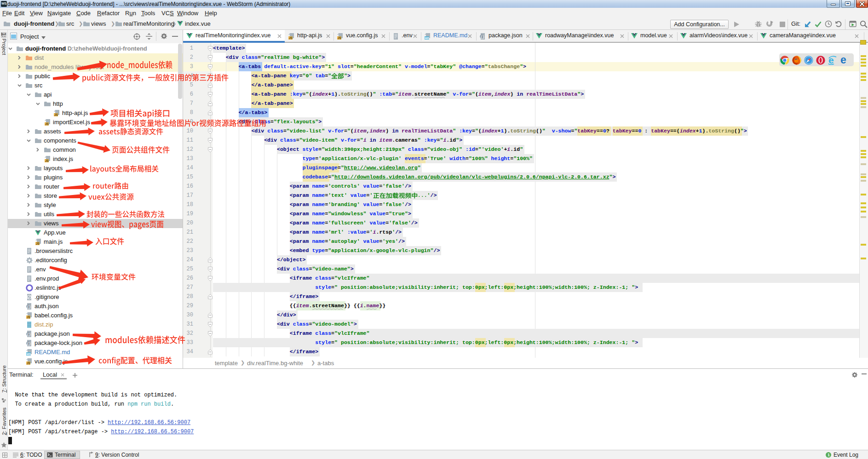 The height and width of the screenshot is (459, 868). I want to click on svg-text: e, so click(844, 60).